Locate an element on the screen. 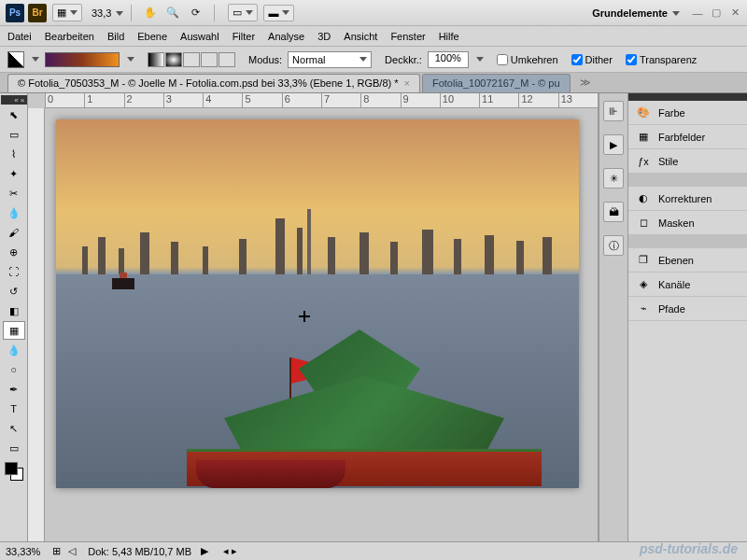 This screenshot has height=560, width=747. move-tool-icon: ⬉ is located at coordinates (14, 115).